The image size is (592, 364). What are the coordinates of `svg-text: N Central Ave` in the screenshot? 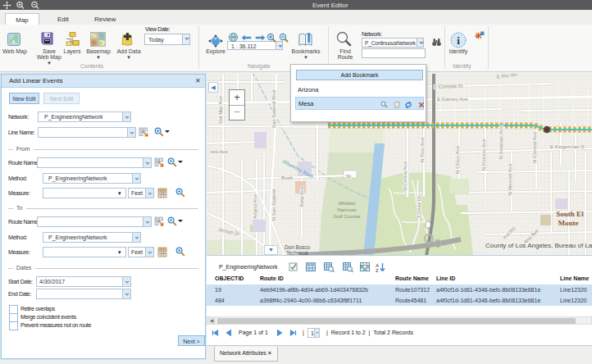 It's located at (535, 148).